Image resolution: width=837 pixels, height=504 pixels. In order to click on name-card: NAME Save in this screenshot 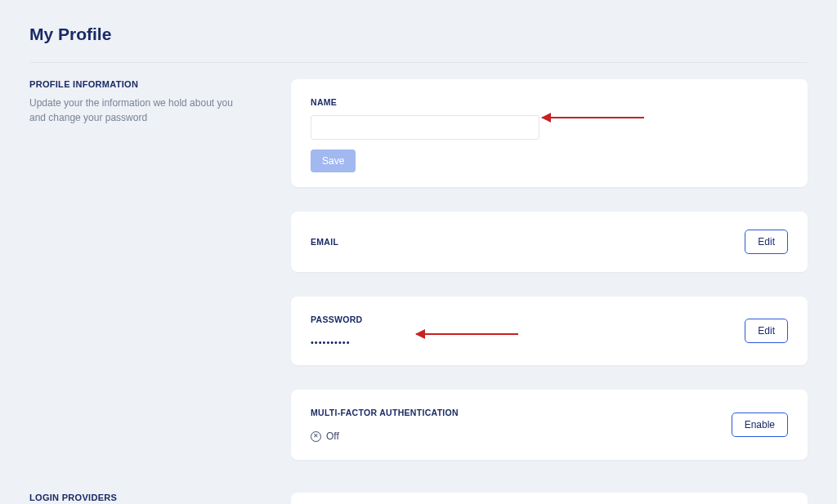, I will do `click(549, 133)`.